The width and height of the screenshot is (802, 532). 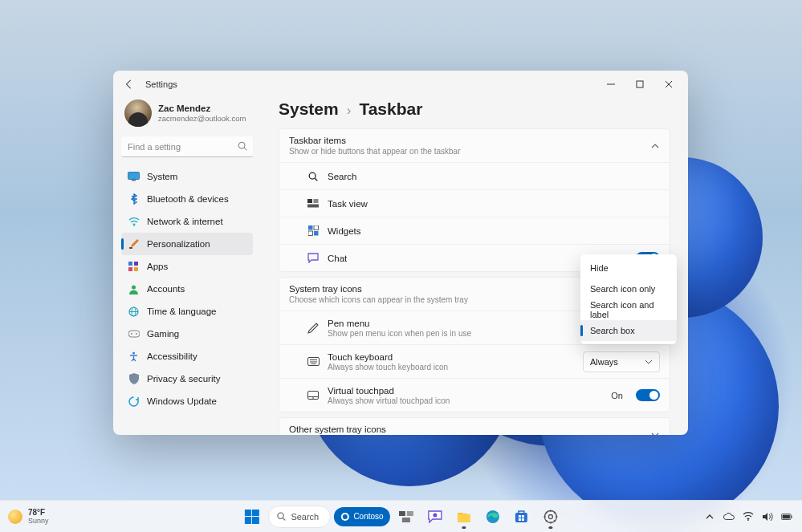 What do you see at coordinates (305, 517) in the screenshot?
I see `search-label: Search` at bounding box center [305, 517].